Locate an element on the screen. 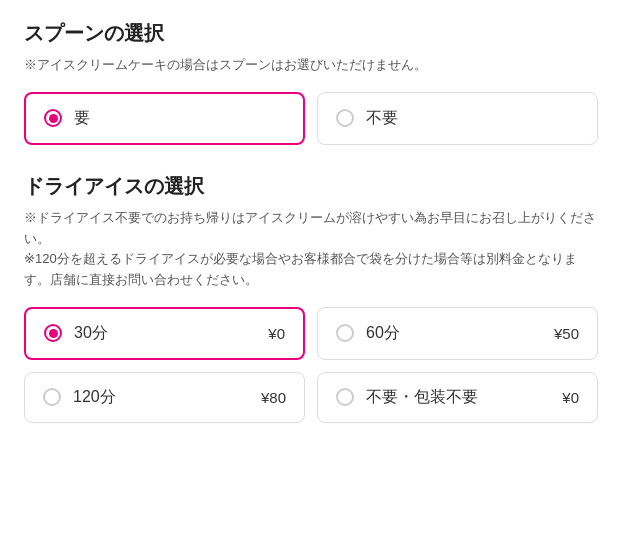 Image resolution: width=622 pixels, height=533 pixels. dryice-label-none: 不要・包装不要 is located at coordinates (458, 398).